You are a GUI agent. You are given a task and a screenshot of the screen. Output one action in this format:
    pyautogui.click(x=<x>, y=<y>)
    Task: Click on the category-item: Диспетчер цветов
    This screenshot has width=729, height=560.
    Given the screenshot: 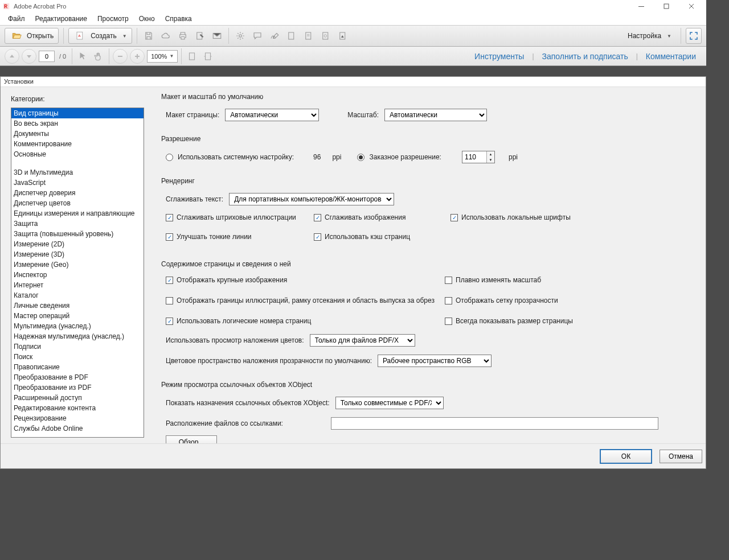 What is the action you would take?
    pyautogui.click(x=77, y=203)
    